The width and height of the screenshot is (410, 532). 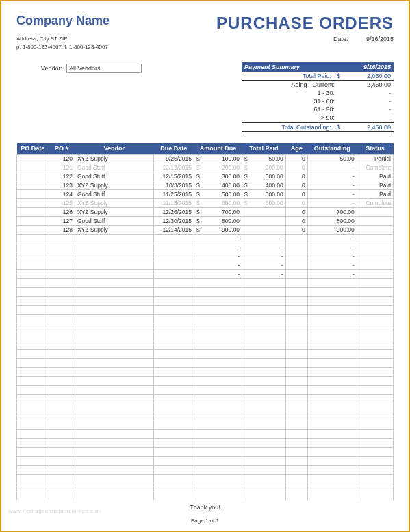 I want to click on table-row: 121Good Stuff12/13/2015$200.00$200.000-C…, so click(x=205, y=168).